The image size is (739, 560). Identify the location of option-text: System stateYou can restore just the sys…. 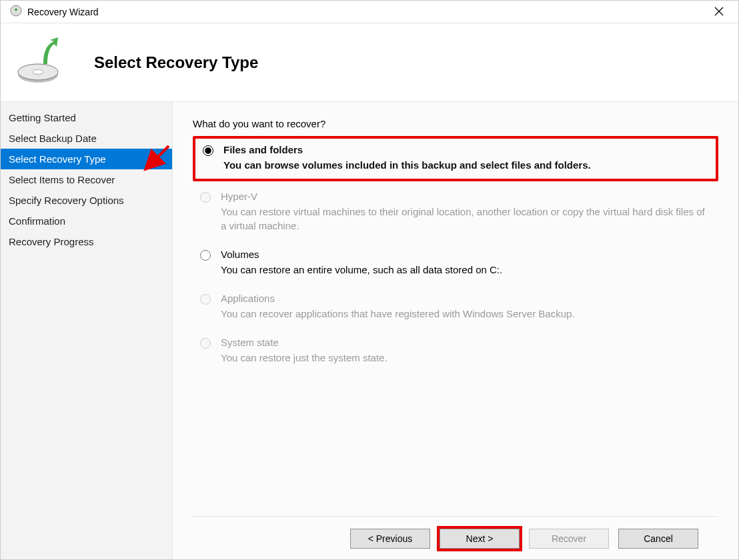
(466, 351).